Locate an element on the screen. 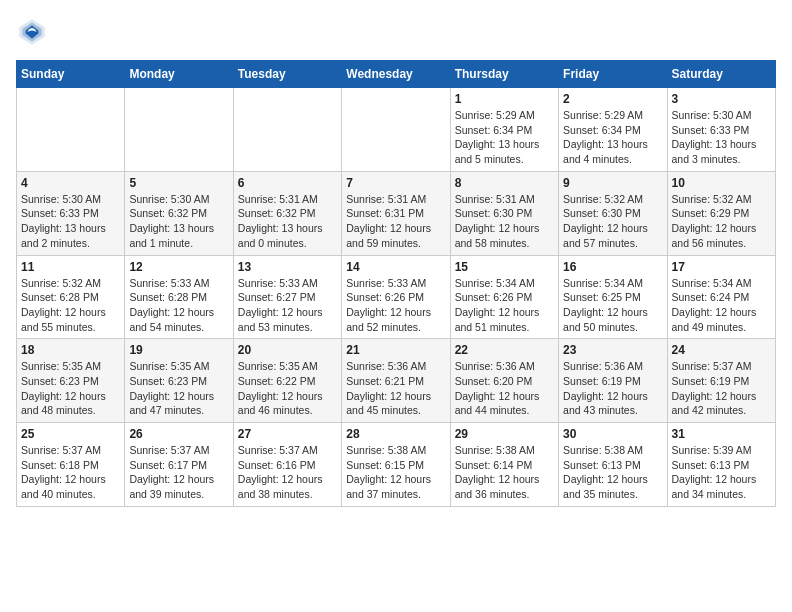 This screenshot has width=792, height=612. calendar-header: SundayMondayTuesdayWednesdayThursdayFrid… is located at coordinates (396, 74).